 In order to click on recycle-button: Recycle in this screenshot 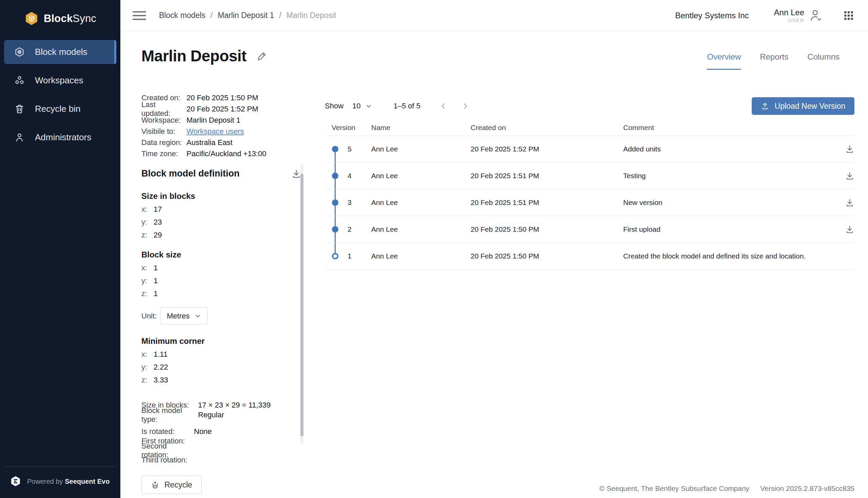, I will do `click(171, 485)`.